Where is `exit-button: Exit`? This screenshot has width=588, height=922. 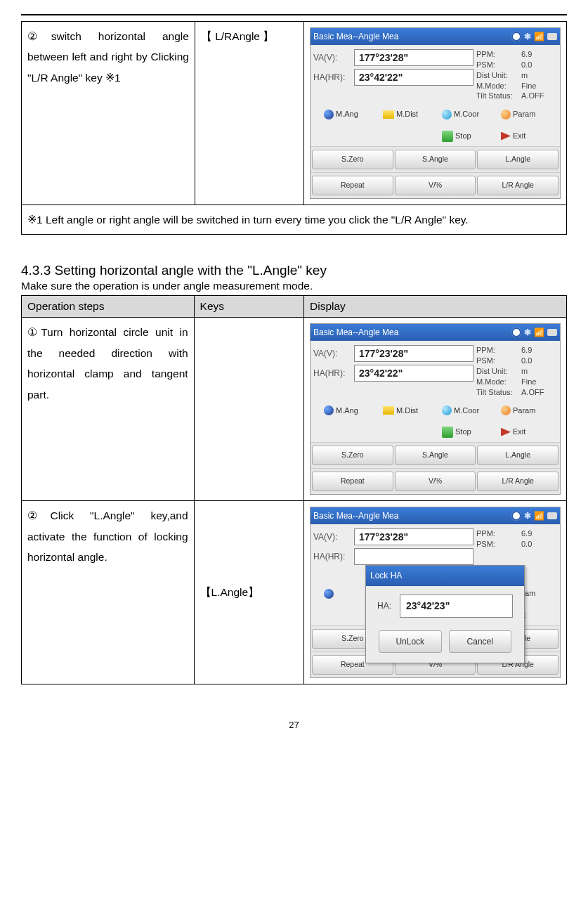 exit-button: Exit is located at coordinates (528, 136).